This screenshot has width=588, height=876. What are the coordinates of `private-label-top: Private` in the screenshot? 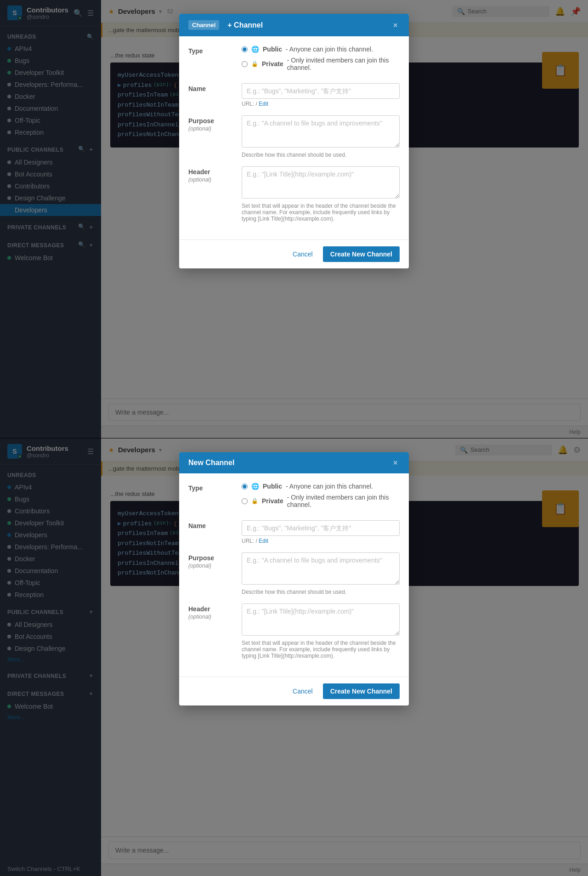 It's located at (273, 64).